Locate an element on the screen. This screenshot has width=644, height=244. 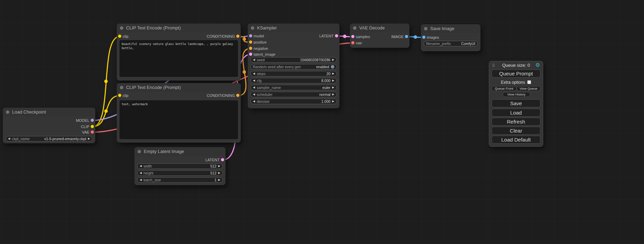
input-dot-positive is located at coordinates (251, 42).